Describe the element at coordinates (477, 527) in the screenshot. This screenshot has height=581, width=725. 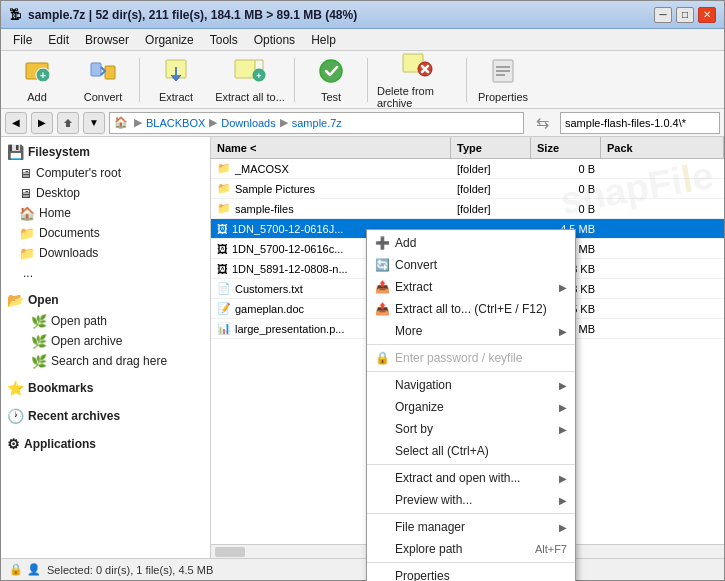
I see `ctx-item-label: File manager` at that location.